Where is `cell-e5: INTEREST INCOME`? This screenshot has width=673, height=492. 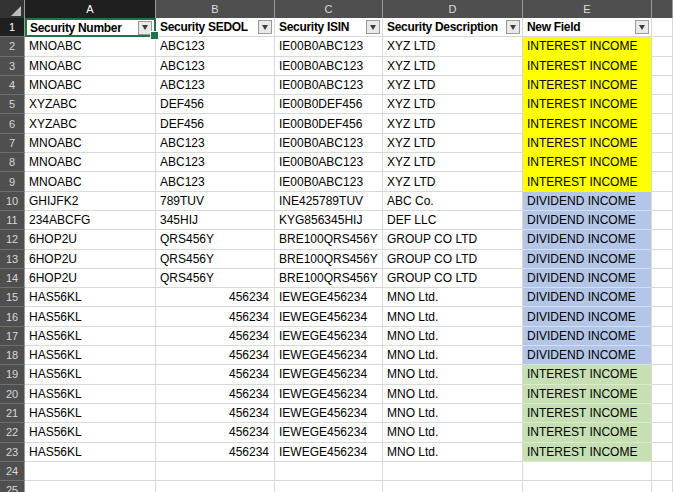
cell-e5: INTEREST INCOME is located at coordinates (588, 104).